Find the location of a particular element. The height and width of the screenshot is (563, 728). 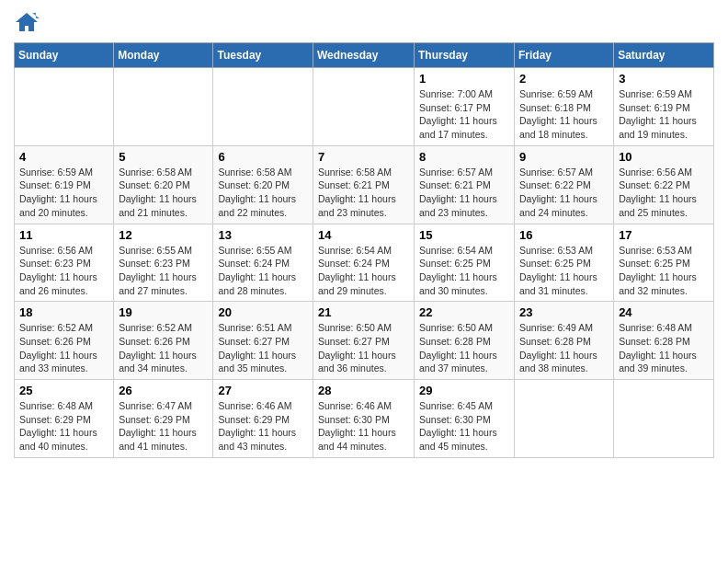

day-number: 26 is located at coordinates (164, 390).